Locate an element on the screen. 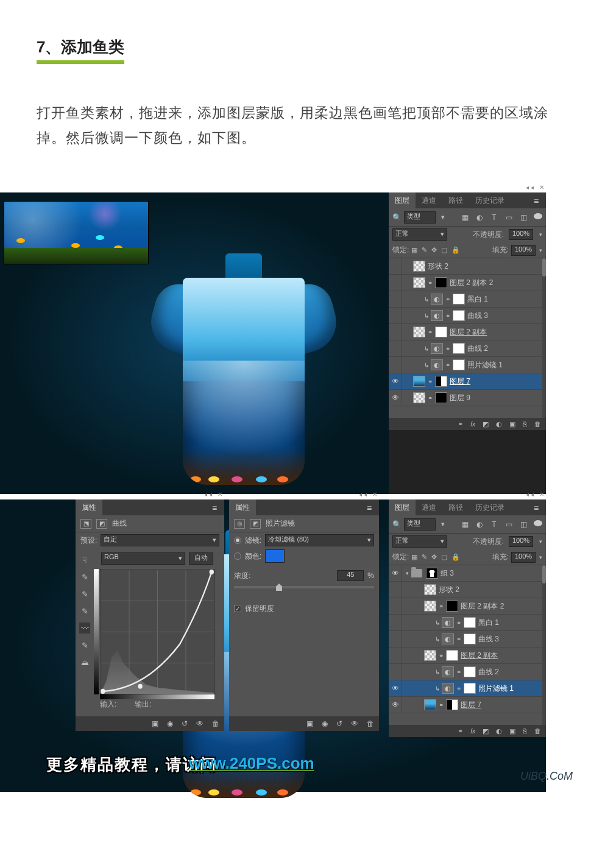 The image size is (591, 868). tab-layers: 图层 is located at coordinates (402, 200).